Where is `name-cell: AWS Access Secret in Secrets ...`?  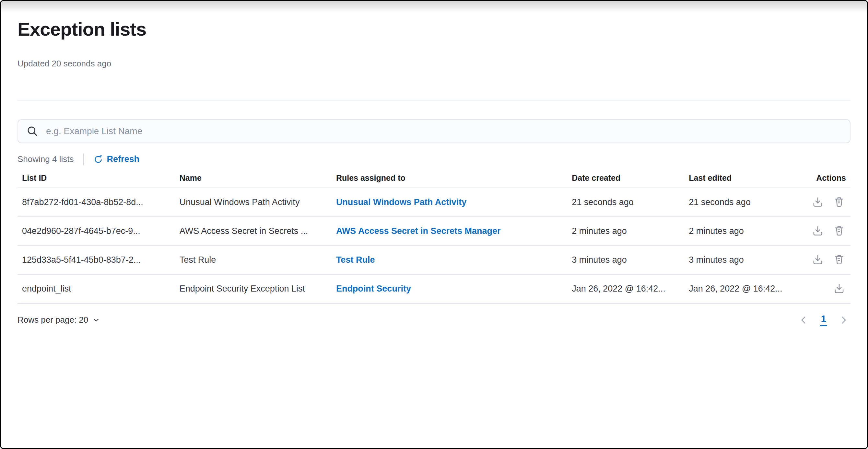
name-cell: AWS Access Secret in Secrets ... is located at coordinates (253, 231).